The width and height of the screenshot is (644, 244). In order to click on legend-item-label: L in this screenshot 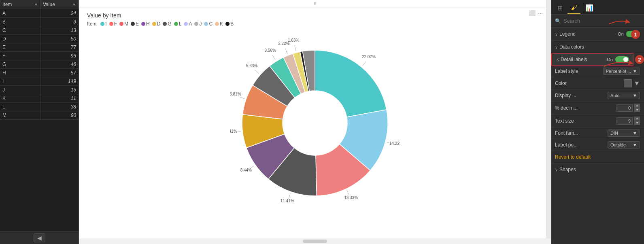, I will do `click(181, 24)`.